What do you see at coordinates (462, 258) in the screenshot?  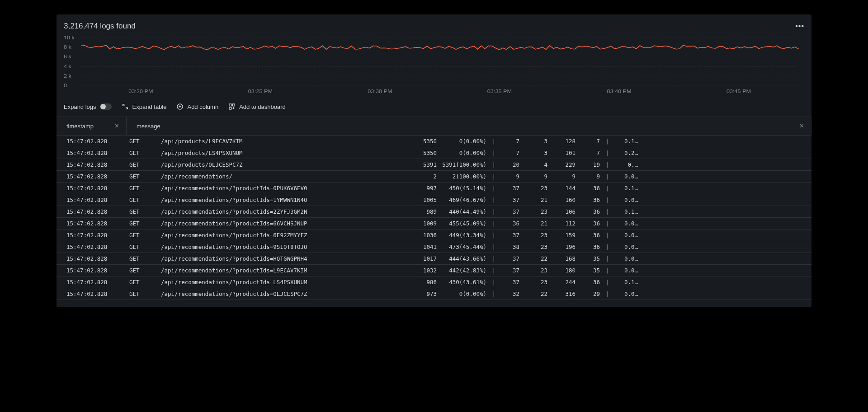 I see `fail-count: 444(43.66%)` at bounding box center [462, 258].